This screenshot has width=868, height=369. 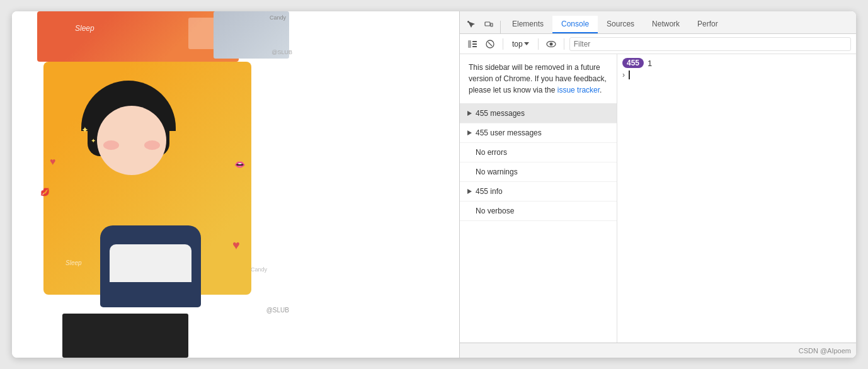 What do you see at coordinates (578, 90) in the screenshot?
I see `issue-tracker-link: issue tracker` at bounding box center [578, 90].